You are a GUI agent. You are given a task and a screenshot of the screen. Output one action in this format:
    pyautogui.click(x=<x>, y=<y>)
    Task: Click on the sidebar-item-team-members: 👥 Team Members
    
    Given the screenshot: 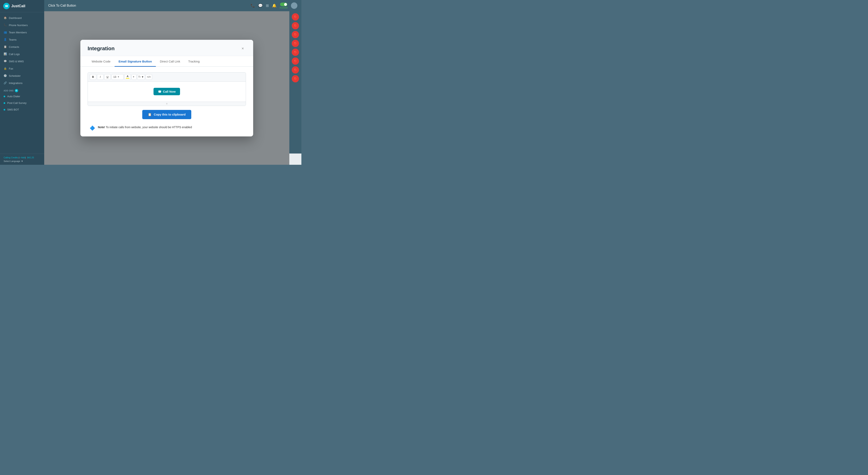 What is the action you would take?
    pyautogui.click(x=22, y=32)
    